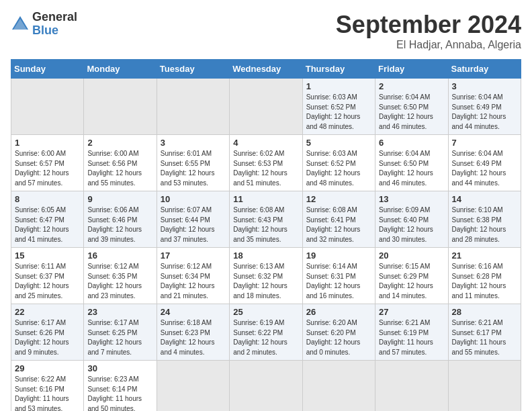  What do you see at coordinates (193, 312) in the screenshot?
I see `day-number: 24` at bounding box center [193, 312].